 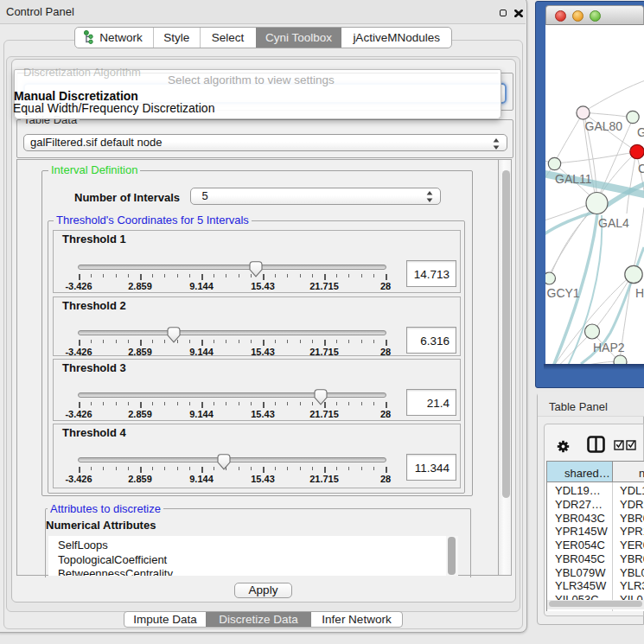 What do you see at coordinates (604, 126) in the screenshot?
I see `svg-text: GAL80` at bounding box center [604, 126].